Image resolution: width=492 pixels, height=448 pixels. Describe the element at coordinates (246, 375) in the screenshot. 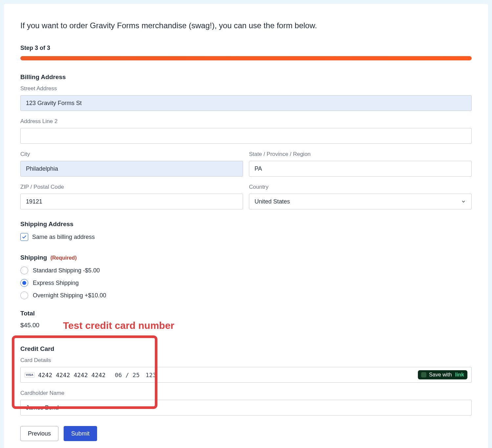

I see `card-details-input: VISA 4242 4242 4242 4242 06 / 25 123 Sav…` at that location.